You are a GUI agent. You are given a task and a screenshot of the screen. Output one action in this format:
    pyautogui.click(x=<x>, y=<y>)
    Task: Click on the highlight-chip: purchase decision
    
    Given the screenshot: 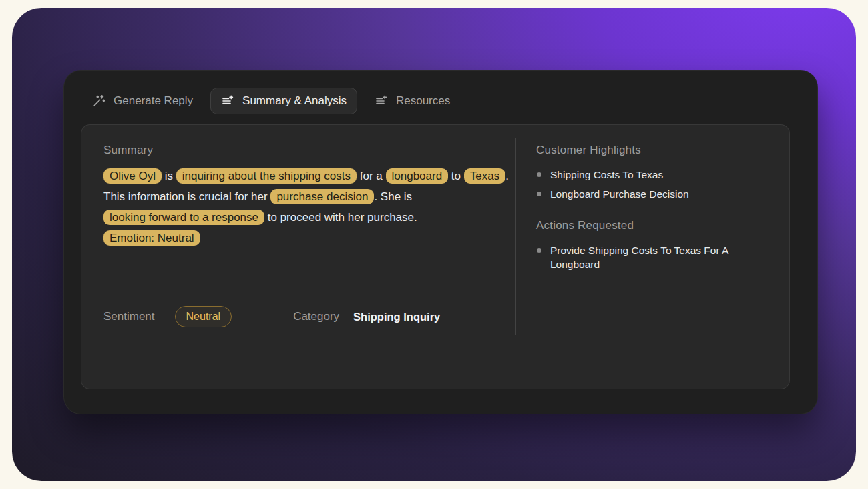 What is the action you would take?
    pyautogui.click(x=322, y=196)
    